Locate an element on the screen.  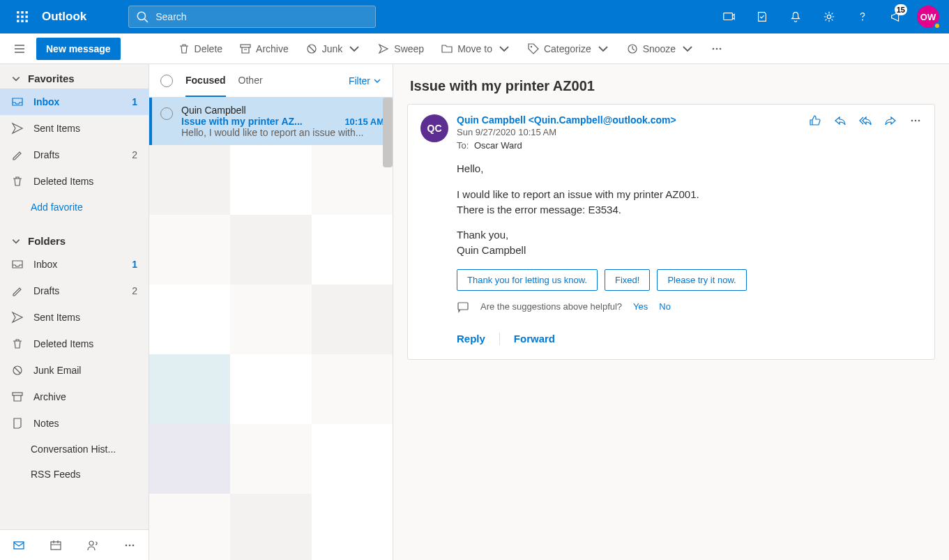
archive-box-icon is located at coordinates (17, 397).